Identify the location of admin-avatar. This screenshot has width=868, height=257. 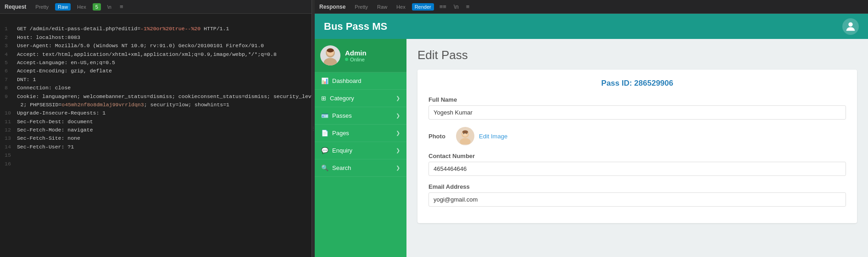
(330, 55).